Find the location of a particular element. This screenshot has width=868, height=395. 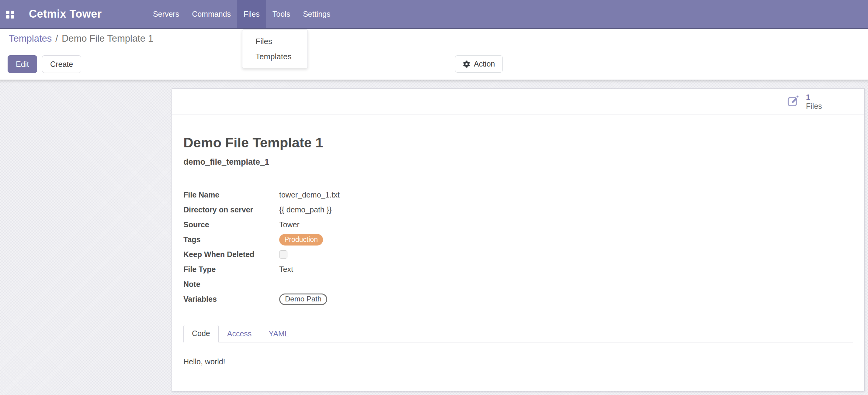

stat-count: 1 is located at coordinates (814, 97).